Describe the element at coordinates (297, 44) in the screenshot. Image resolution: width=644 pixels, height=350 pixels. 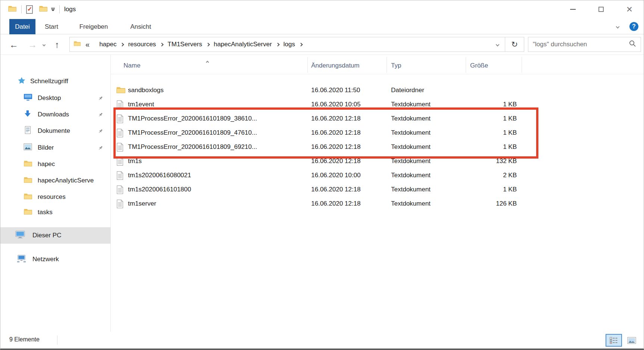
I see `address-bar: « hapec resources TM1Servers hapecAnalyt…` at that location.